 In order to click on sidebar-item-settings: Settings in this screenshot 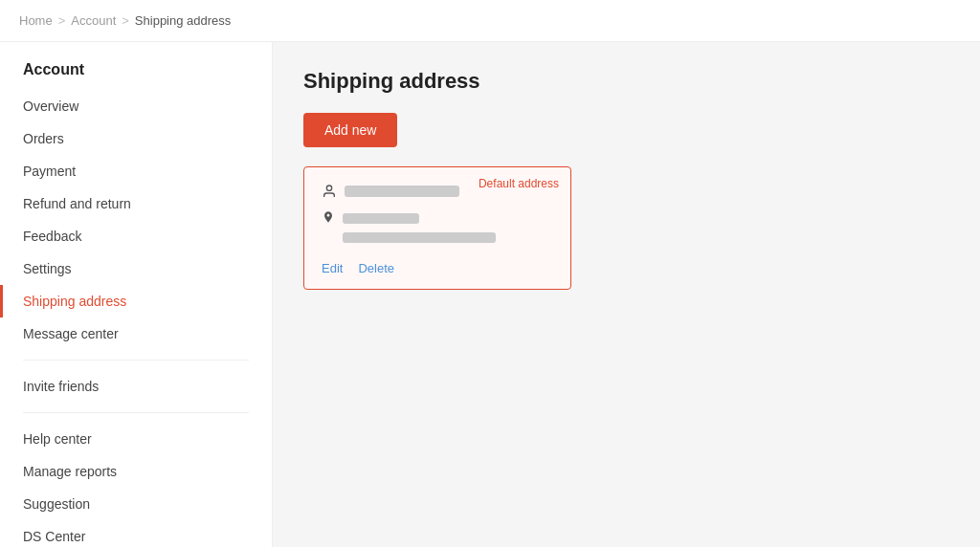, I will do `click(136, 269)`.